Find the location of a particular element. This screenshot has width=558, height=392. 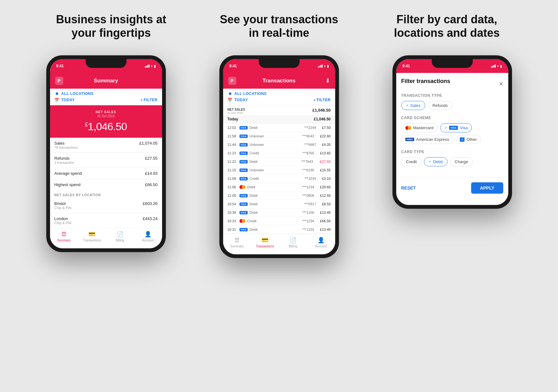

nav-billing-1: 📄 Billing is located at coordinates (120, 236).